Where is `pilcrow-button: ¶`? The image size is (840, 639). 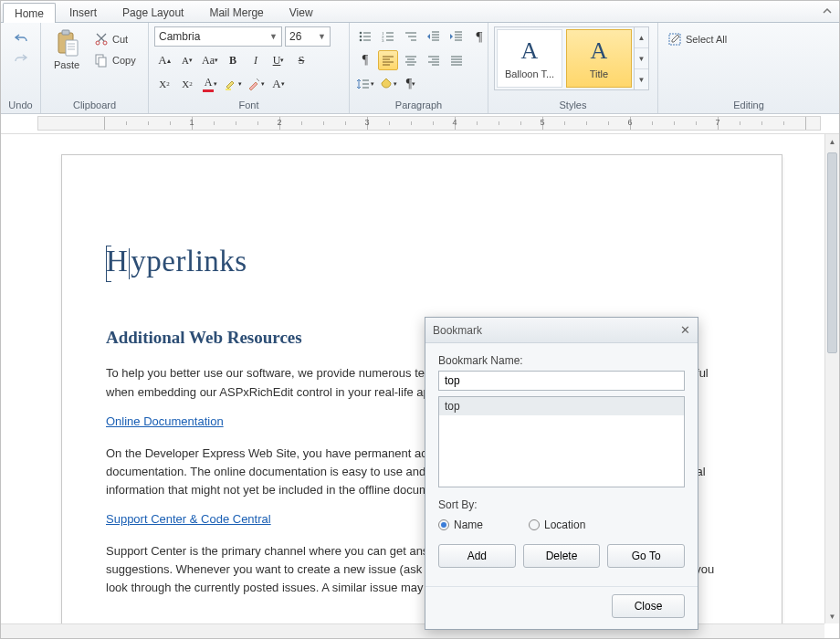
pilcrow-button: ¶ is located at coordinates (365, 60).